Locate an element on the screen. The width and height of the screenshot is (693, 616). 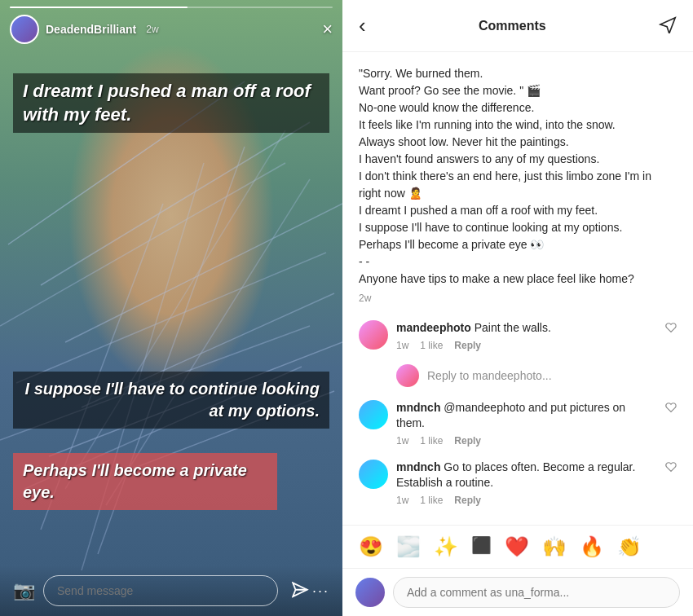
comment-text: mndnch @mandeephoto and put pictures on … is located at coordinates (527, 416).